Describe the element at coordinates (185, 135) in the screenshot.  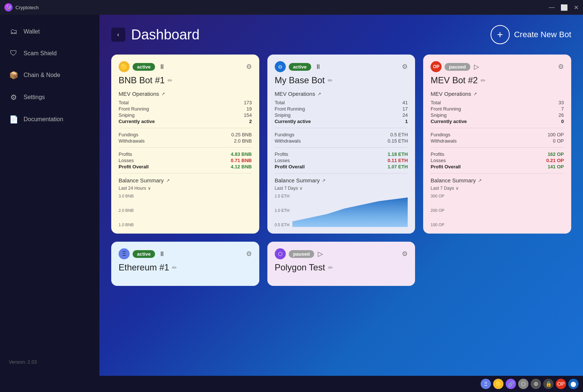
I see `stat-fundings-bnb: Fundings 0.25 BNB` at that location.